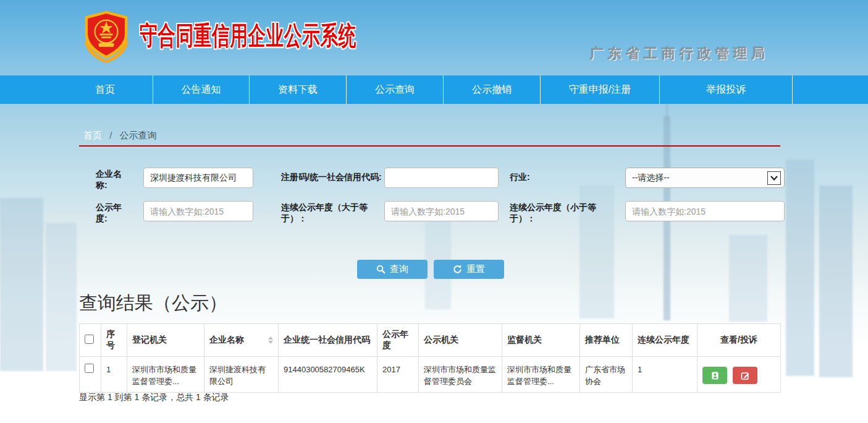  Describe the element at coordinates (705, 178) in the screenshot. I see `industry-select: --请选择--` at that location.